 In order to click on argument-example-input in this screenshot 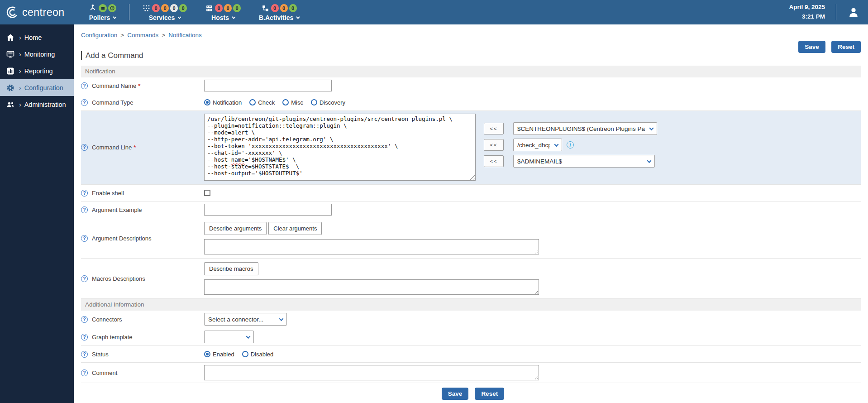, I will do `click(268, 210)`.